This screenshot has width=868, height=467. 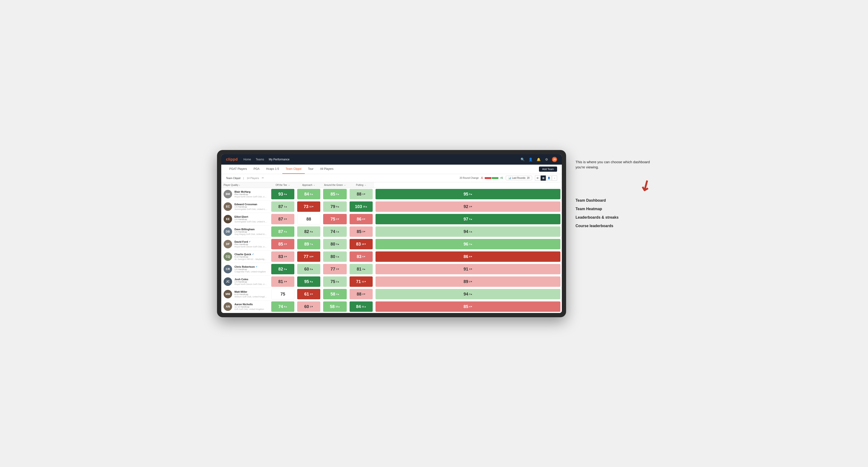 What do you see at coordinates (251, 204) in the screenshot?
I see `player-name: Edward Crossman` at bounding box center [251, 204].